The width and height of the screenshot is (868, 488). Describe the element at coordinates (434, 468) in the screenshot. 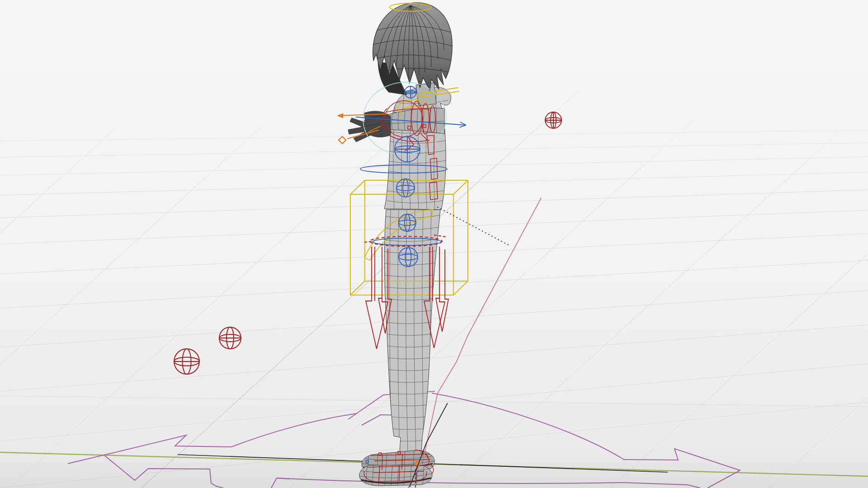

I see `floor-bottom-shade` at that location.